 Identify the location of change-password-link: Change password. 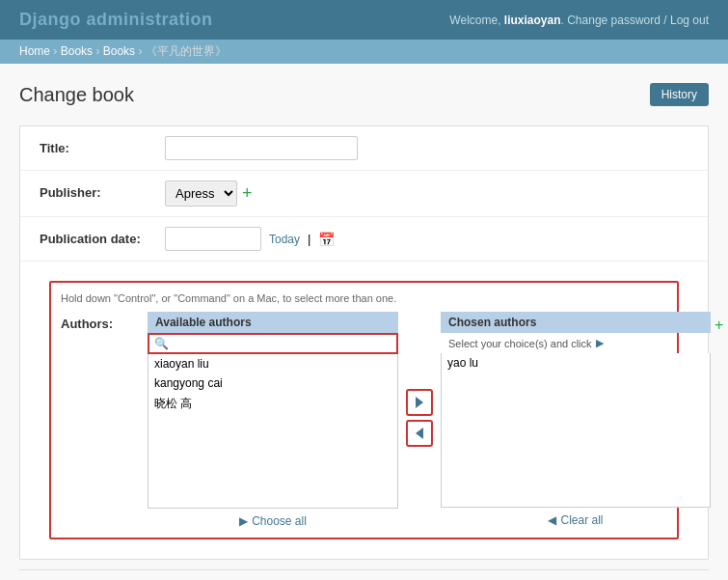
(613, 20).